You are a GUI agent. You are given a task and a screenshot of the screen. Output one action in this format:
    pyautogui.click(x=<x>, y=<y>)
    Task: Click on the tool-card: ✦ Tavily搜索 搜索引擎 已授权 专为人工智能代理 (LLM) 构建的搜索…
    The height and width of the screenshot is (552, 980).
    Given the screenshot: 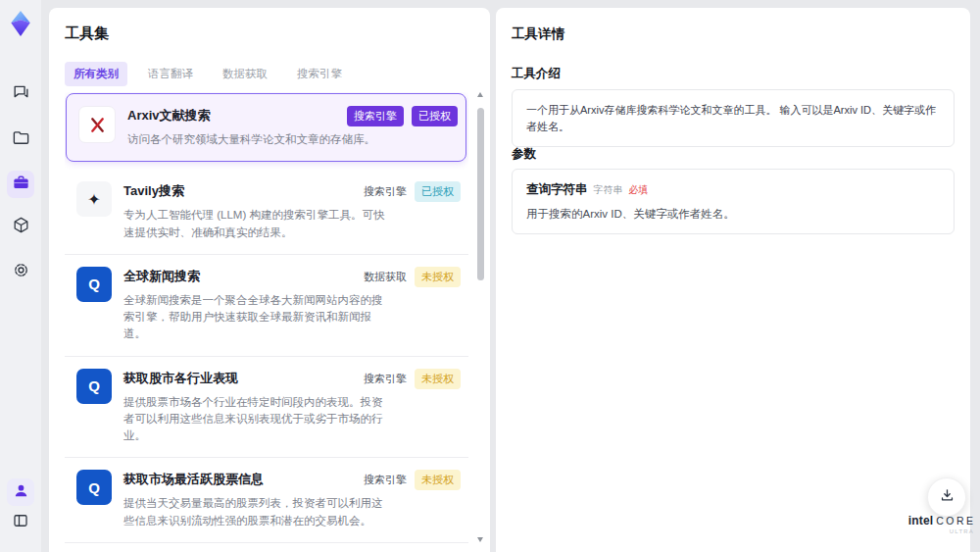 What is the action you would take?
    pyautogui.click(x=267, y=212)
    